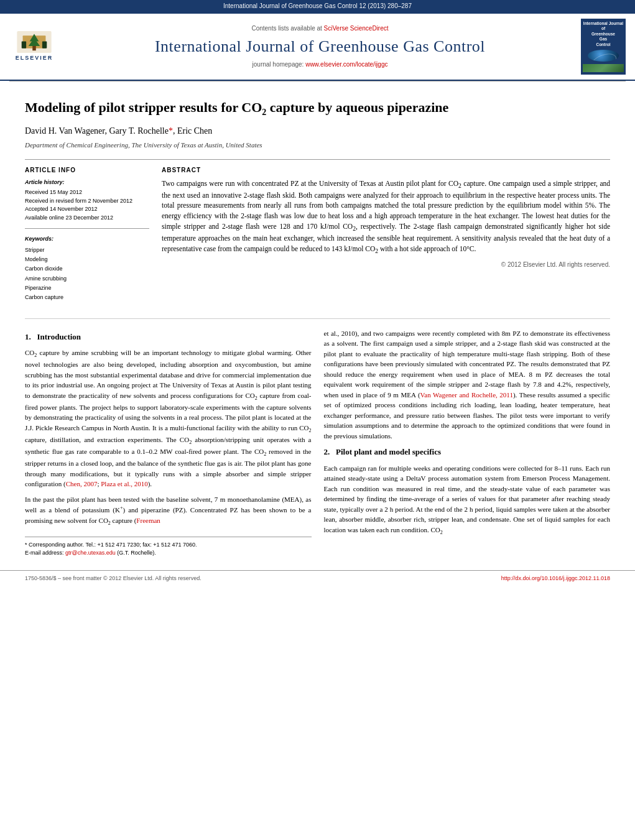 The height and width of the screenshot is (840, 635). What do you see at coordinates (168, 553) in the screenshot?
I see `email-footnote: E-mail address: gtr@che.utexas.edu (G.T.…` at bounding box center [168, 553].